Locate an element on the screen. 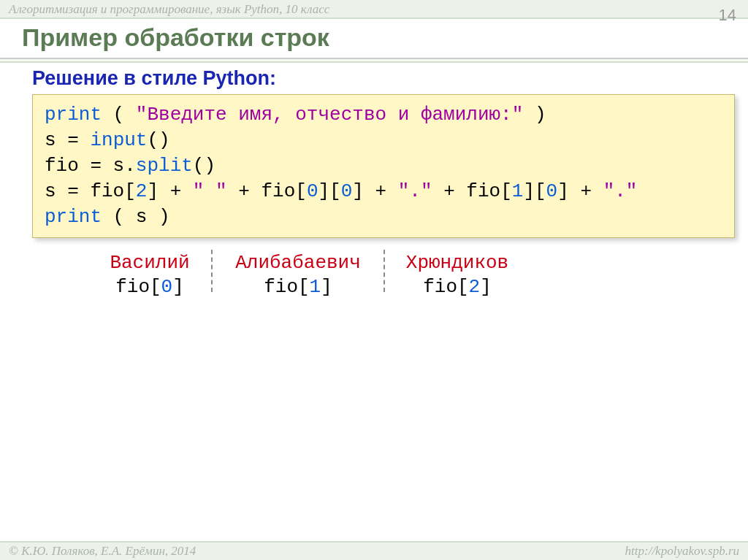  code-text: s = is located at coordinates (67, 140).